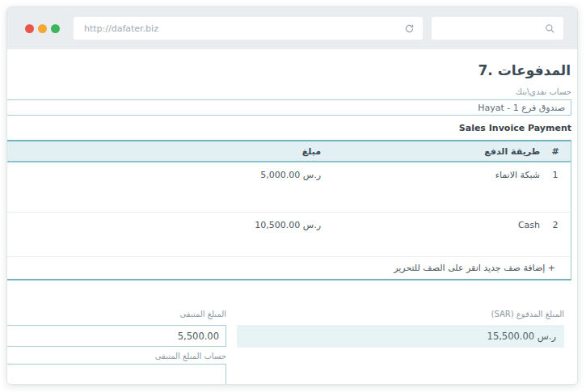 This screenshot has width=586, height=392. Describe the element at coordinates (289, 70) in the screenshot. I see `page-title: 7. المدفوعات` at that location.